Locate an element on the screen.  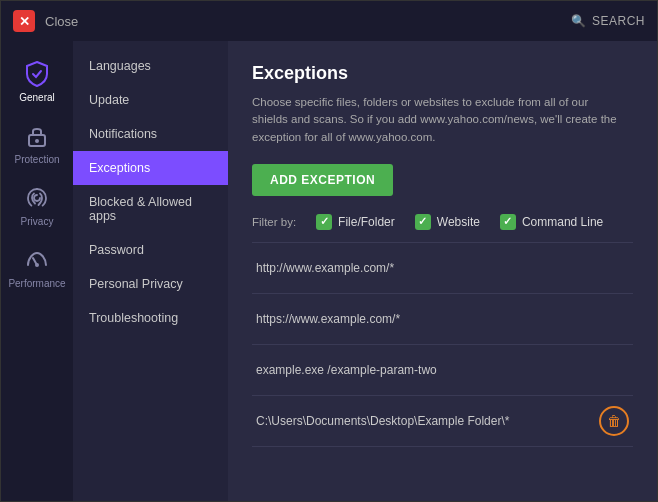
title-bar: ✕ Close 🔍 SEARCH is located at coordinates (329, 21).